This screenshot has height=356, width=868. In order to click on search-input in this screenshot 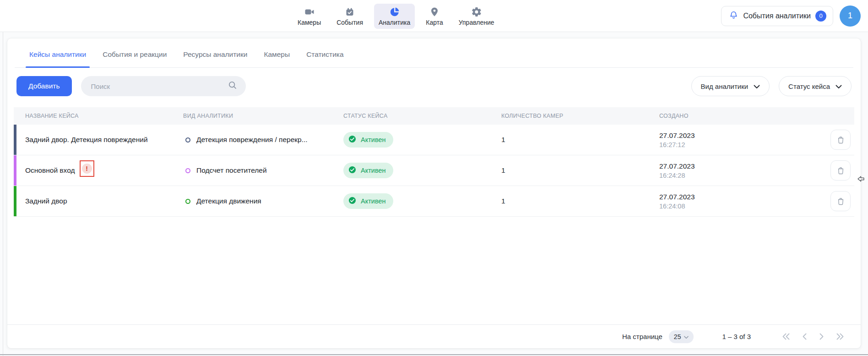, I will do `click(159, 86)`.